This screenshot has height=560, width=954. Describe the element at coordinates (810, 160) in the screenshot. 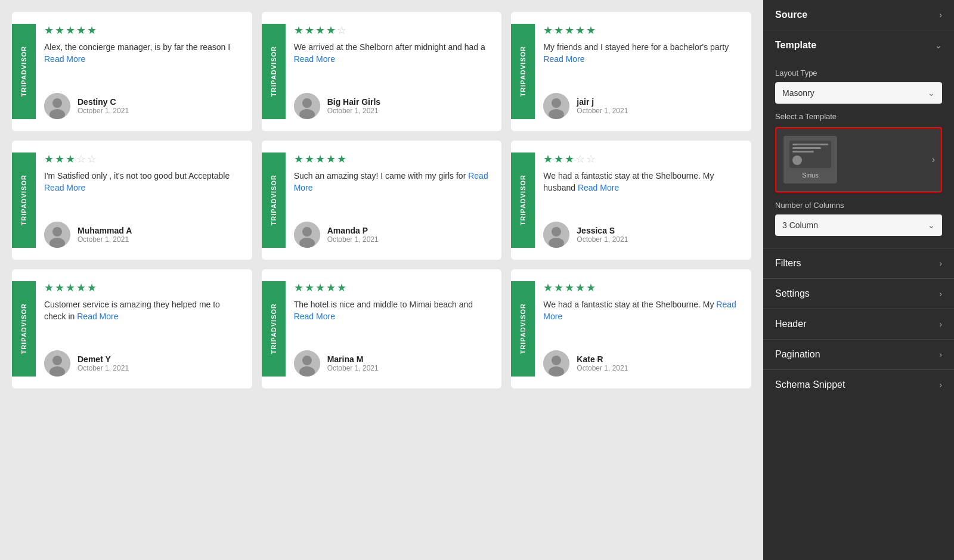

I see `template-card-sirius: Sirius` at that location.